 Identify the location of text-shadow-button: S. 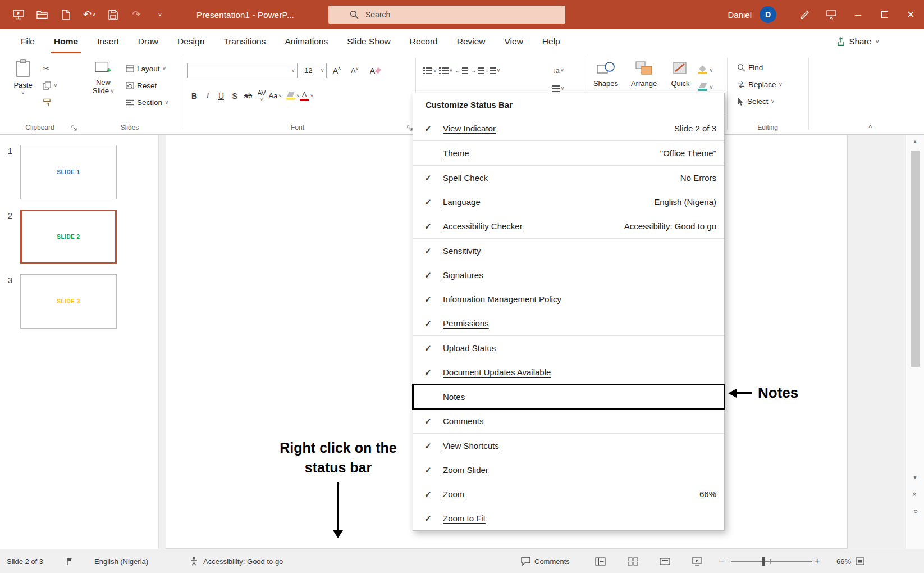
(235, 96).